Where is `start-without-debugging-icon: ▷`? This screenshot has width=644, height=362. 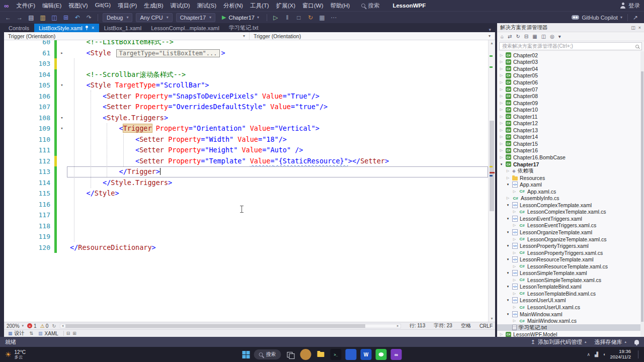 start-without-debugging-icon: ▷ is located at coordinates (276, 18).